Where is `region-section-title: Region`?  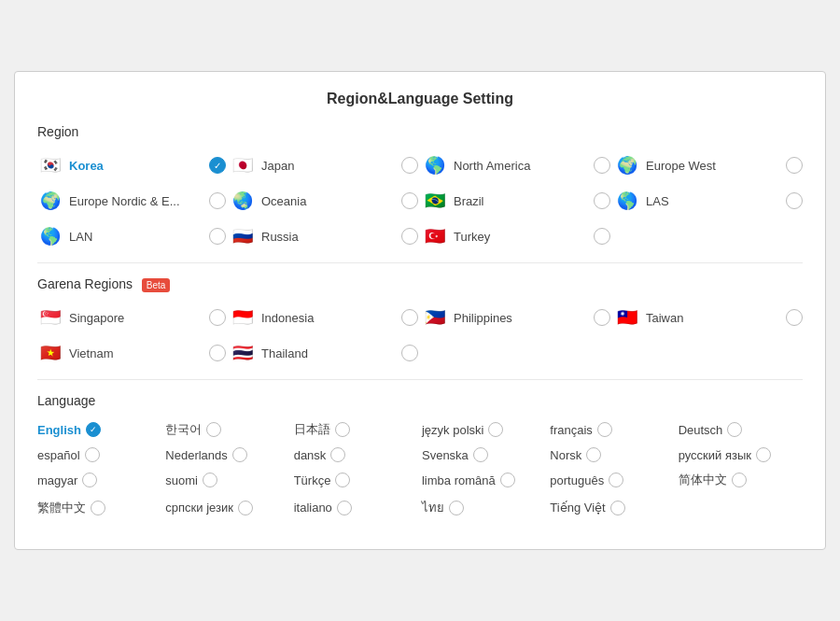
region-section-title: Region is located at coordinates (420, 132).